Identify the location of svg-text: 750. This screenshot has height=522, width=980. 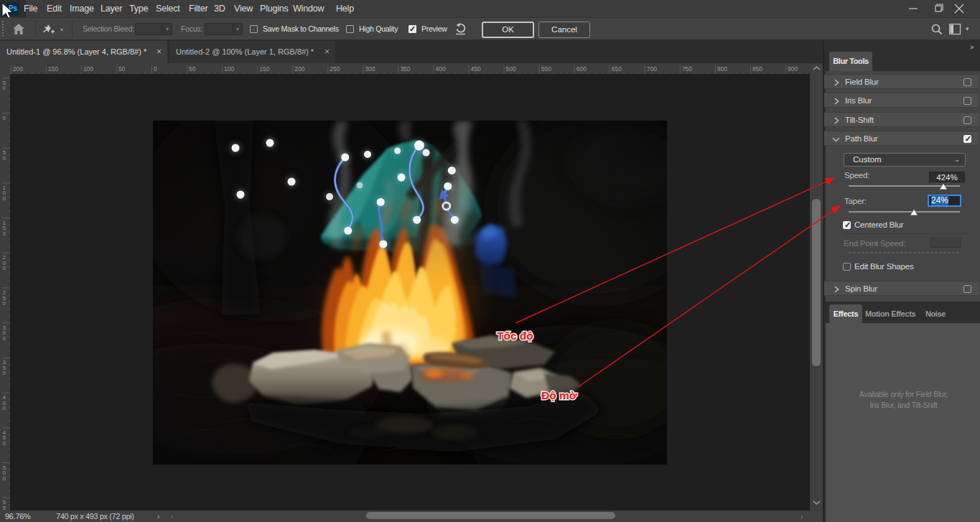
(687, 69).